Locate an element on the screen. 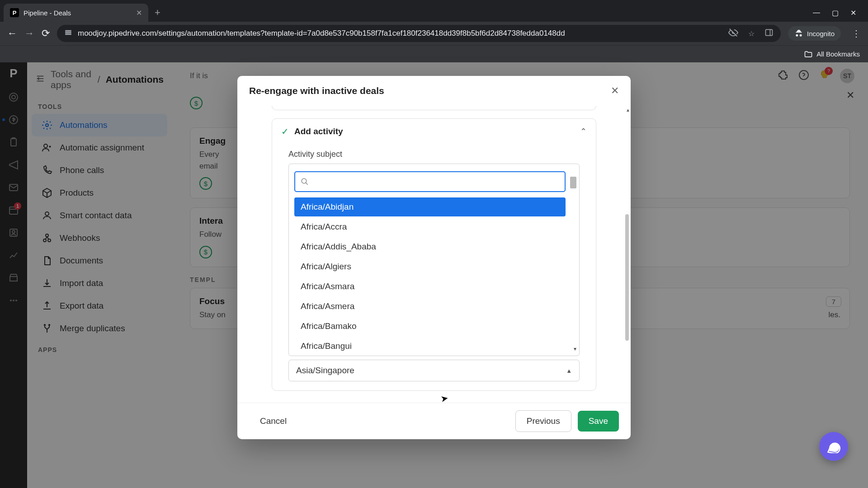 This screenshot has width=868, height=488. save-button: Save is located at coordinates (599, 421).